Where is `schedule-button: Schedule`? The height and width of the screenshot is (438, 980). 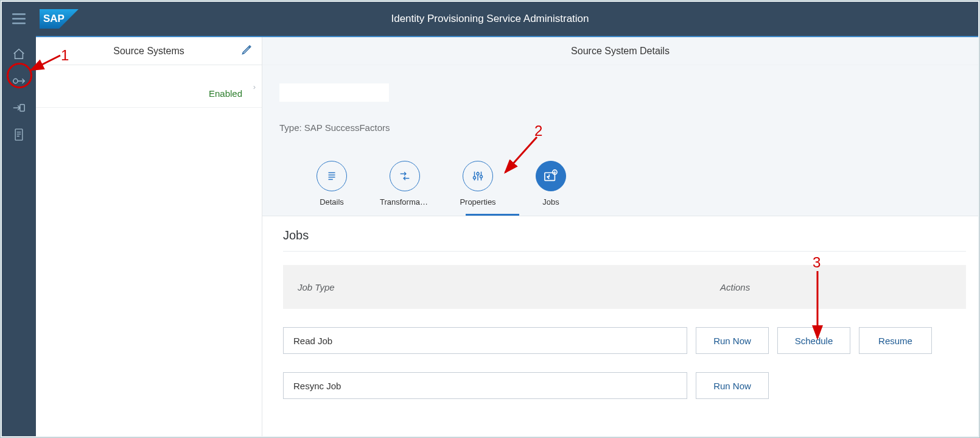 schedule-button: Schedule is located at coordinates (814, 341).